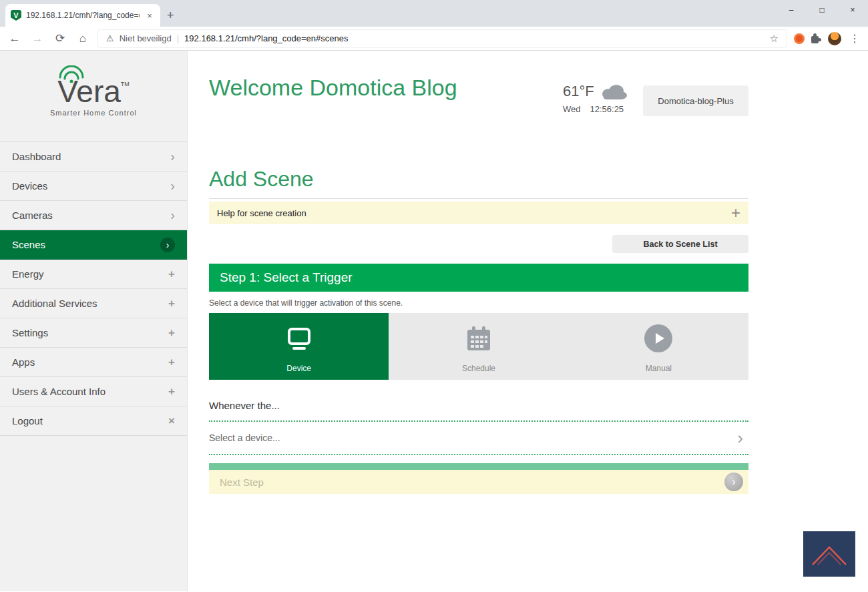 The height and width of the screenshot is (592, 868). Describe the element at coordinates (829, 554) in the screenshot. I see `arrow-up-icon` at that location.